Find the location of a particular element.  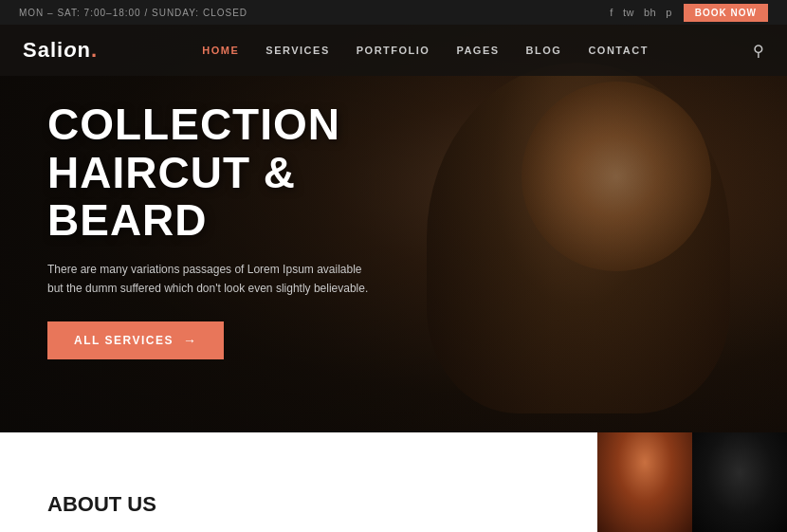

nav-contact: CONTACT is located at coordinates (618, 50).